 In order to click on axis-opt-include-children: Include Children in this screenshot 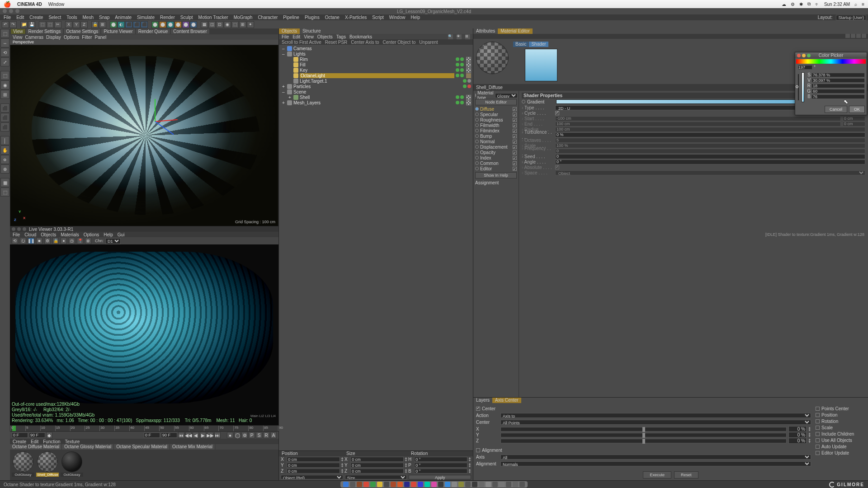, I will do `click(840, 434)`.